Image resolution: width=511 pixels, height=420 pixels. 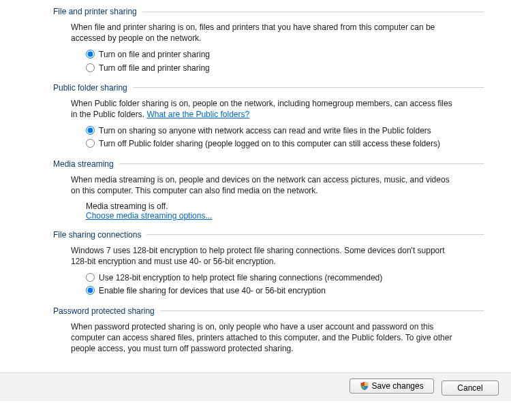 I want to click on section-password-protected-sharing: Password protected sharing When password…, so click(x=268, y=331).